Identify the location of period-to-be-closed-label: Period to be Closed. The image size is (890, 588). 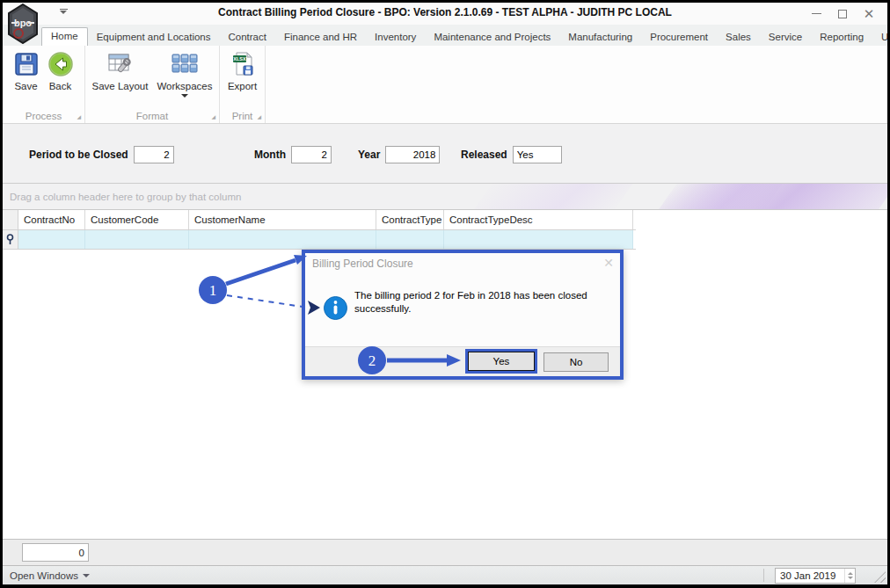
(81, 155).